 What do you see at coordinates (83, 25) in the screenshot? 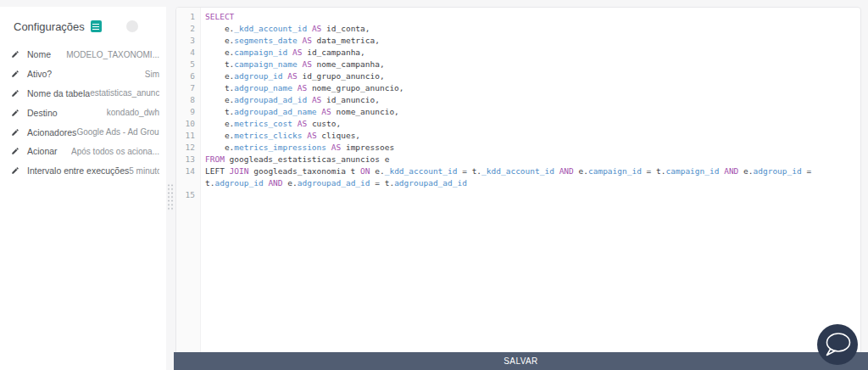
I see `sidebar-header: Configurações` at bounding box center [83, 25].